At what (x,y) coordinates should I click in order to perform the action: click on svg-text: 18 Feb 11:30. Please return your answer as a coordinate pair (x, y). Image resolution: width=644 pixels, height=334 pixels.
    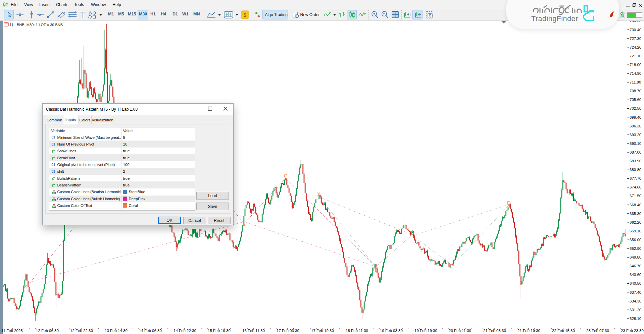
    Looking at the image, I should click on (357, 331).